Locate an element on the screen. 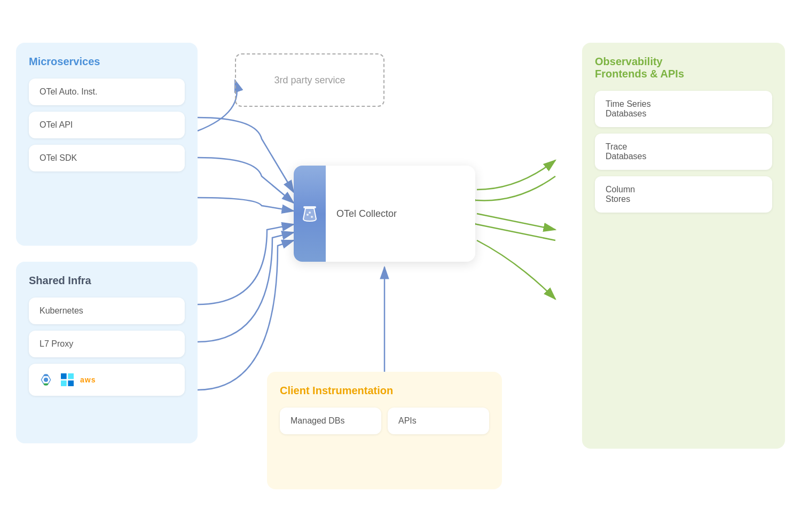  l7-proxy-card: L7 Proxy is located at coordinates (107, 344).